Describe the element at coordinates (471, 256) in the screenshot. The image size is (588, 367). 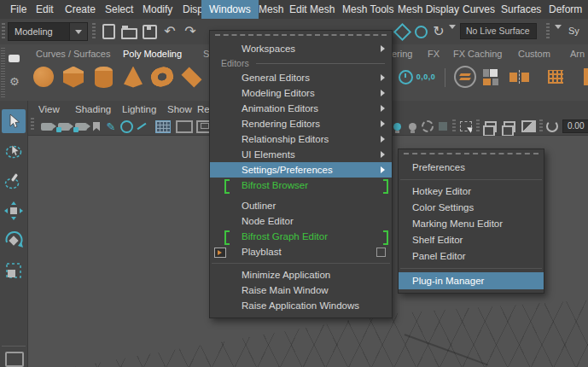
I see `submenu-item-panel-editor: Panel Editor` at that location.